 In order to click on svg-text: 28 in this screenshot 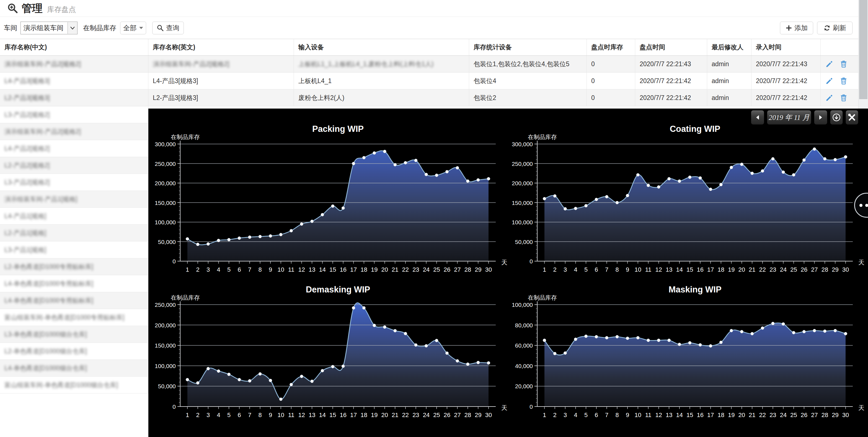, I will do `click(468, 270)`.